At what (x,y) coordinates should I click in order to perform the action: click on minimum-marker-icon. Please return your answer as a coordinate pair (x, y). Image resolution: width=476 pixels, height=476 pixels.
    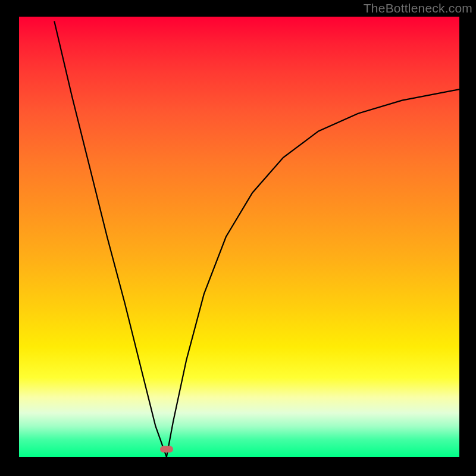
    Looking at the image, I should click on (167, 449).